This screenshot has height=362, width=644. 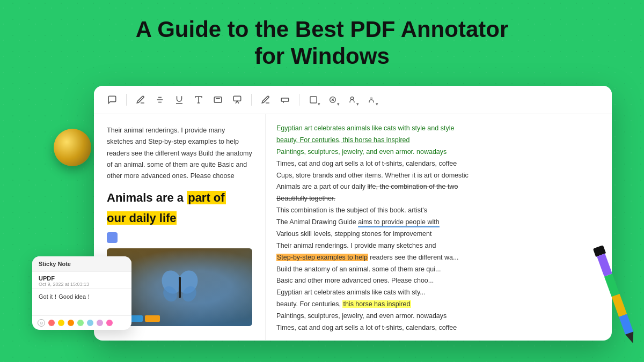 What do you see at coordinates (439, 234) in the screenshot?
I see `right-line-10: Various skill levels, stepping stones fo…` at bounding box center [439, 234].